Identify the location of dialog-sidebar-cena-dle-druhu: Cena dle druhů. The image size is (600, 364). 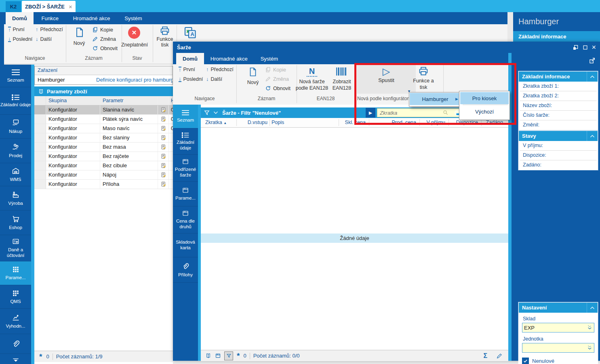
(185, 220).